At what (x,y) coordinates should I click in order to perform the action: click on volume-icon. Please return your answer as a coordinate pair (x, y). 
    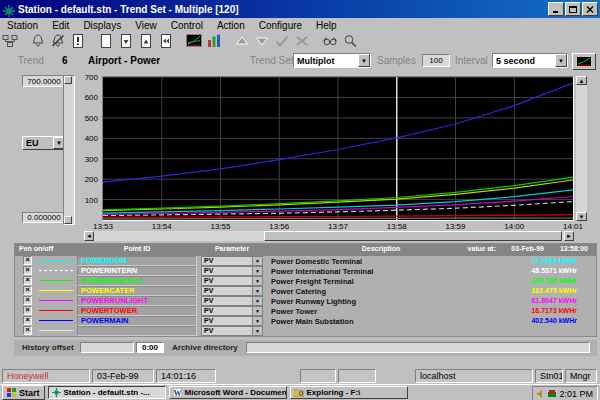
    Looking at the image, I should click on (541, 394).